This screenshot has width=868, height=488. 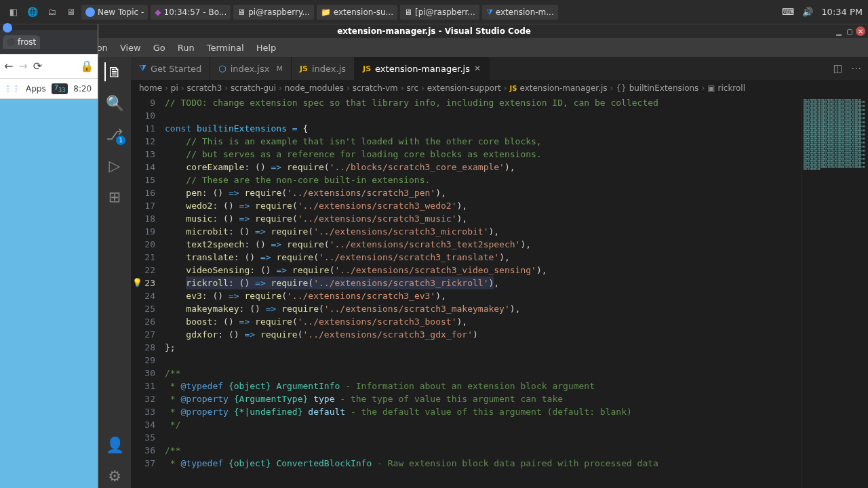 I want to click on menubar: FileEditSelectionViewGoRunTerminalHelp, so click(x=434, y=47).